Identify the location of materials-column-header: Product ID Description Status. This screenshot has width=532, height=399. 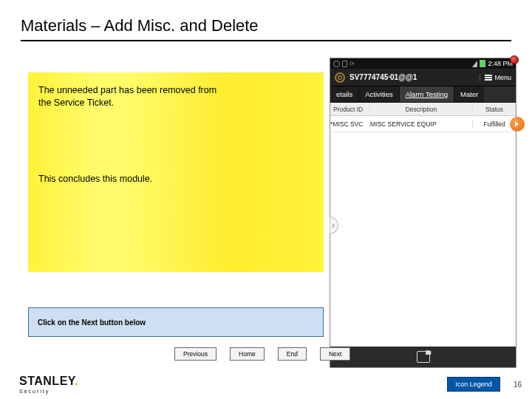
(423, 109).